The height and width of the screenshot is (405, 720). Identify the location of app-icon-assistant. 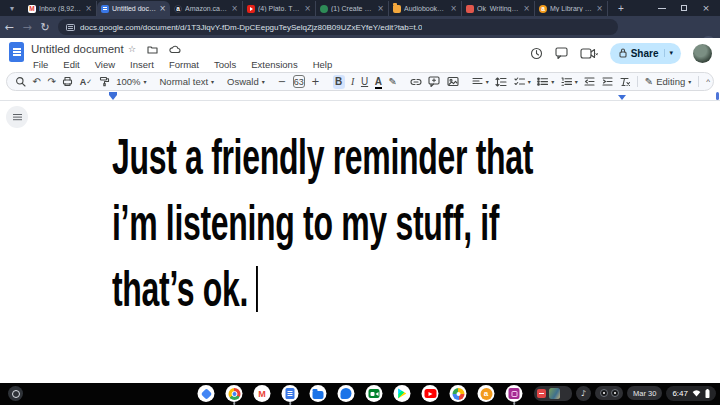
(206, 394).